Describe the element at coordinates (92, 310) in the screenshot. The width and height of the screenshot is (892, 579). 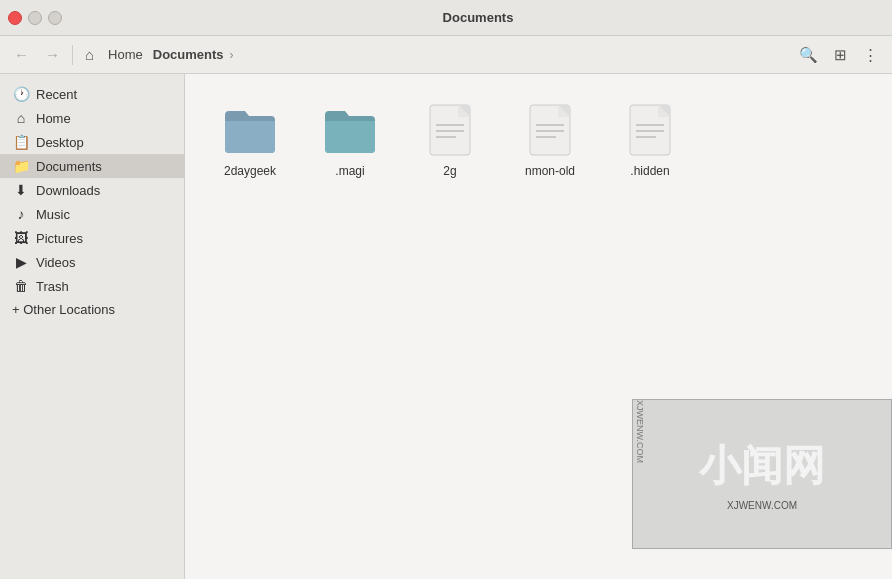
I see `sidebar-item-other-locations: + Other Locations` at that location.